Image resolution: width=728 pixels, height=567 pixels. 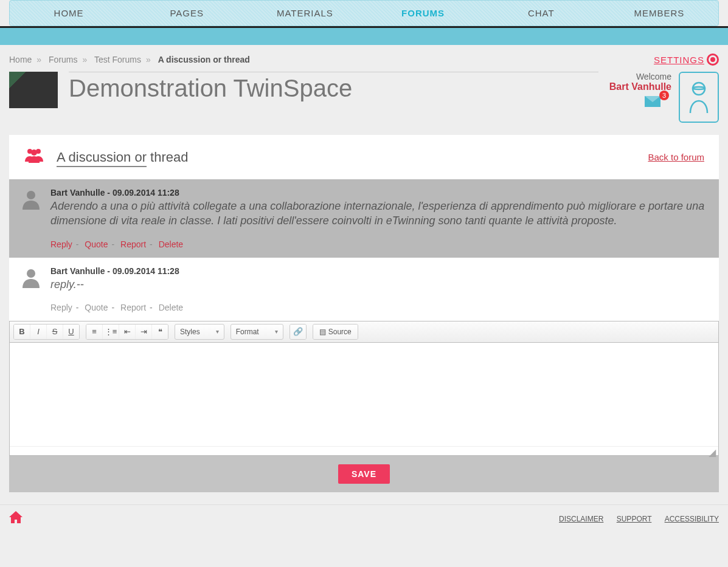 I want to click on thread-title-underlined: A discussion or, so click(x=102, y=158).